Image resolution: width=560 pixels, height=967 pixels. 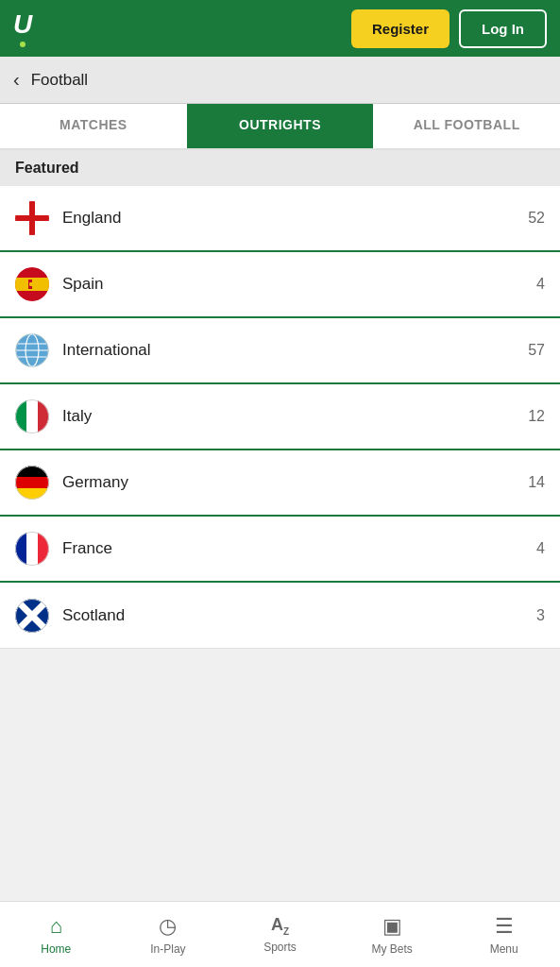 I want to click on in-play-icon: ◷, so click(x=168, y=926).